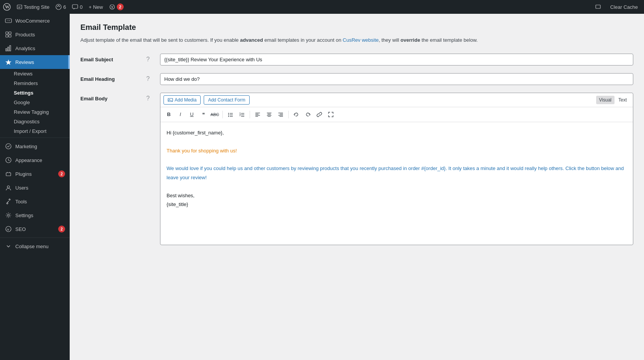 The width and height of the screenshot is (644, 360). Describe the element at coordinates (308, 115) in the screenshot. I see `redo-button` at that location.